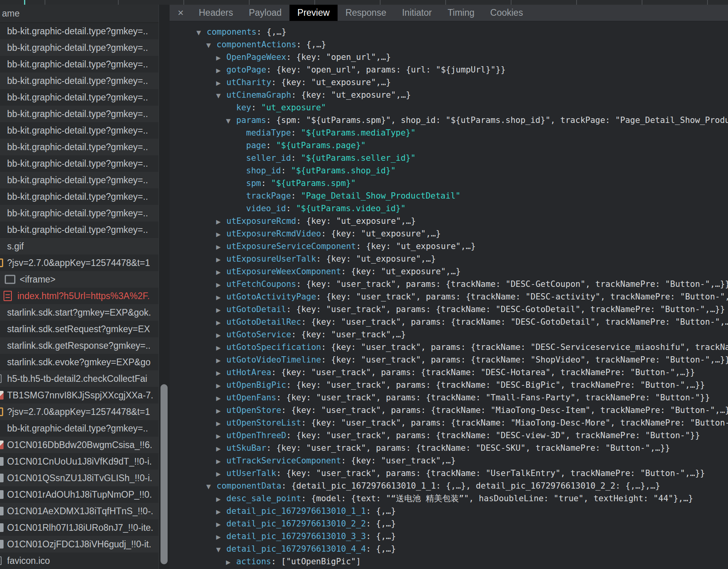 The image size is (728, 569). What do you see at coordinates (449, 549) in the screenshot?
I see `tree-line: ▼detail_pic_1672976613010_4_4: {,…}` at bounding box center [449, 549].